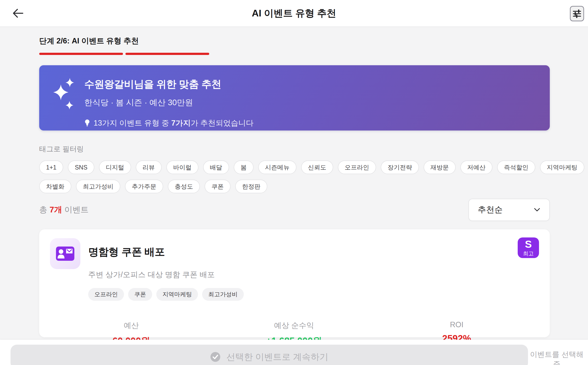  Describe the element at coordinates (65, 254) in the screenshot. I see `contact-card-icon` at that location.